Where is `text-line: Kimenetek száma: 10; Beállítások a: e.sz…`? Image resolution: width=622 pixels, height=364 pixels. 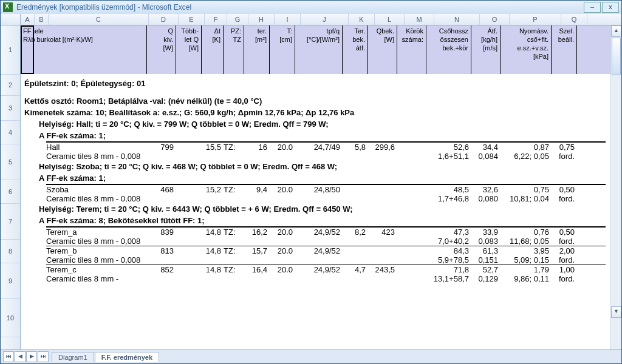
text-line: Kimenetek száma: 10; Beállítások a: e.sz… is located at coordinates (316, 113).